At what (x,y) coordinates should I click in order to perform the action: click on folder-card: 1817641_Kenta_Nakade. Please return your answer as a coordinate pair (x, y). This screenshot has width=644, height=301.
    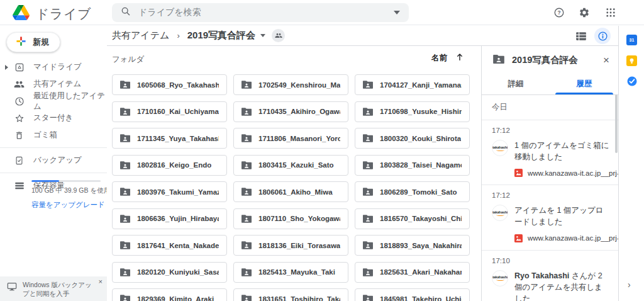
    Looking at the image, I should click on (170, 246).